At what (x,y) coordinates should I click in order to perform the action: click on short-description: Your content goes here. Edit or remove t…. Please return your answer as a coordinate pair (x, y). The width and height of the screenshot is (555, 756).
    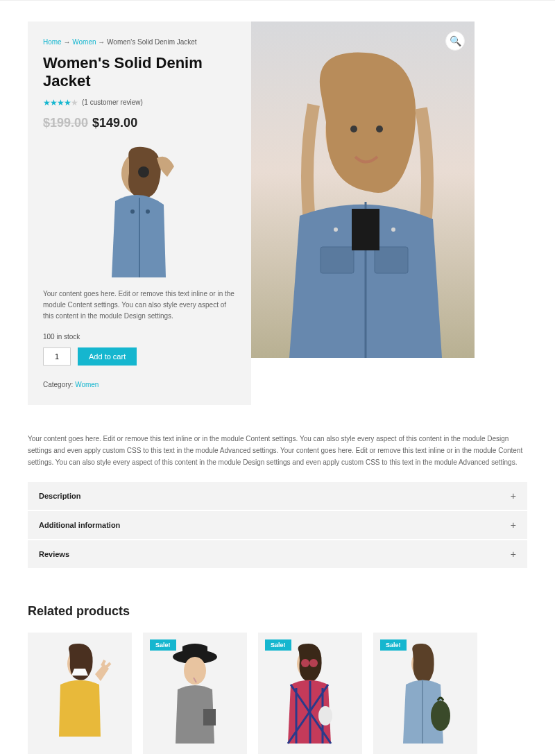
    Looking at the image, I should click on (139, 305).